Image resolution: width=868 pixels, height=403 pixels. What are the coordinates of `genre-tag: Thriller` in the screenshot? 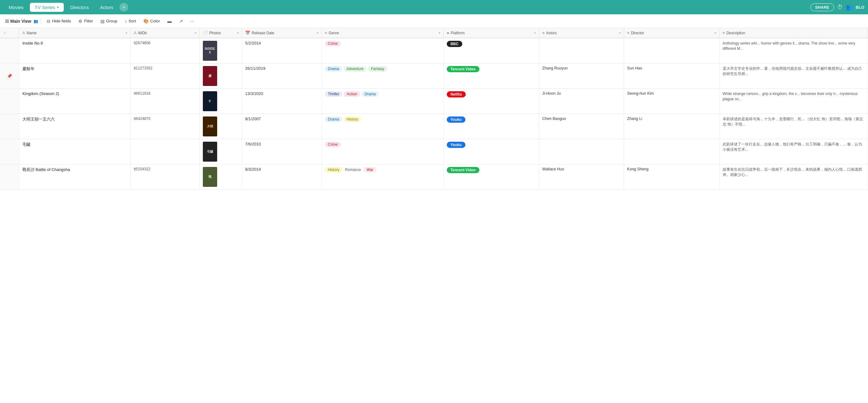 It's located at (334, 94).